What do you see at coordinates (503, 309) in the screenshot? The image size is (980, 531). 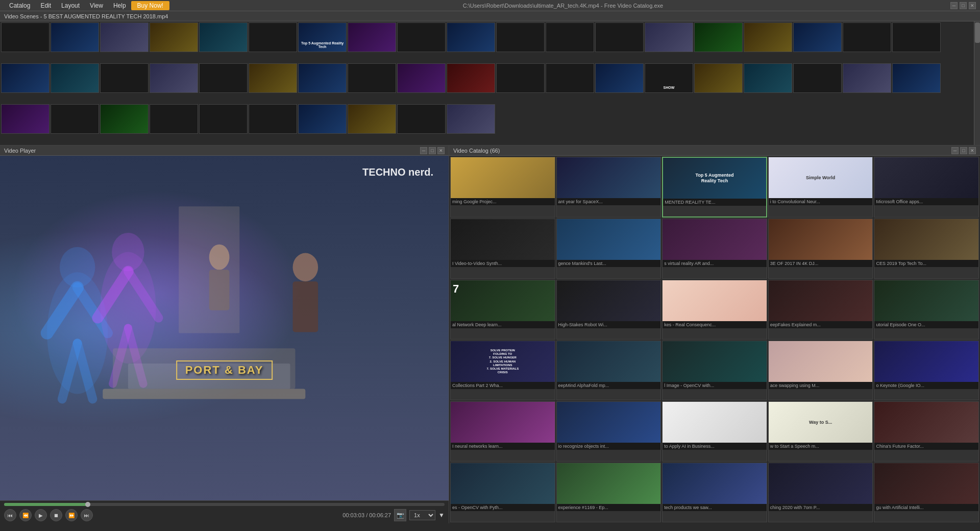 I see `catalog-item: 7al Network Deep learn...` at bounding box center [503, 309].